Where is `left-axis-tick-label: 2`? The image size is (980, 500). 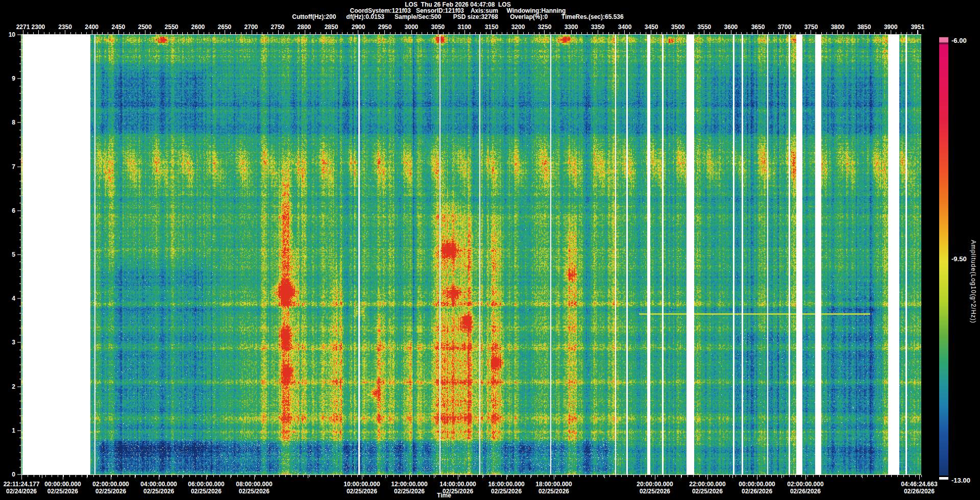 left-axis-tick-label: 2 is located at coordinates (13, 387).